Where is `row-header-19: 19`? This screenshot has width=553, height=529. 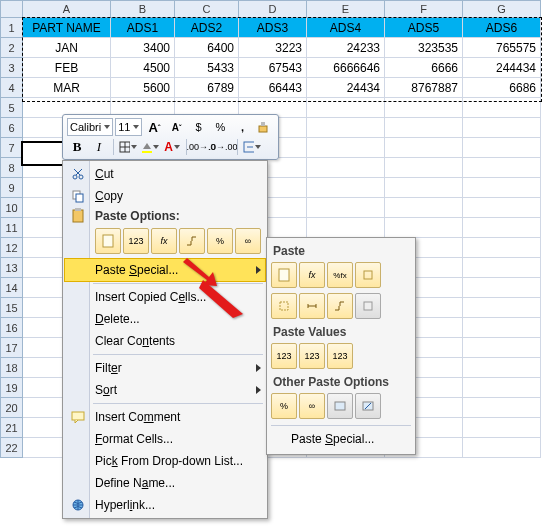 row-header-19: 19 is located at coordinates (12, 388).